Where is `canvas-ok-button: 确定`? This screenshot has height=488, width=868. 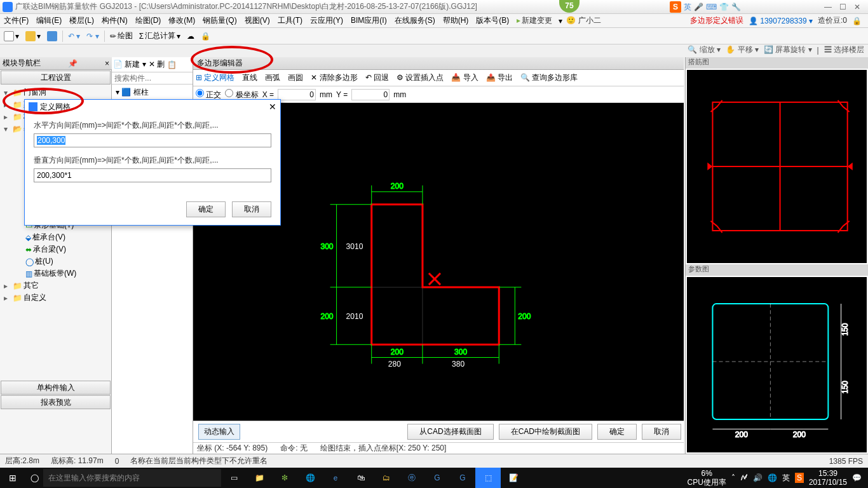 canvas-ok-button: 确定 is located at coordinates (617, 432).